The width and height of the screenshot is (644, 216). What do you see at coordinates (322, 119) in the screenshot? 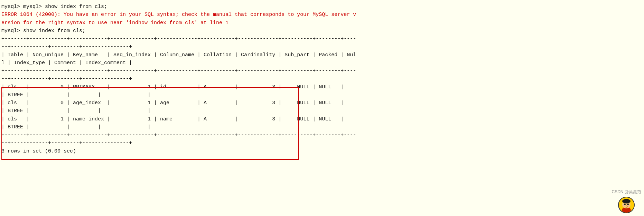
I see `line-15: | cls | 1 | name_index | 1 | name | A | …` at bounding box center [322, 119].